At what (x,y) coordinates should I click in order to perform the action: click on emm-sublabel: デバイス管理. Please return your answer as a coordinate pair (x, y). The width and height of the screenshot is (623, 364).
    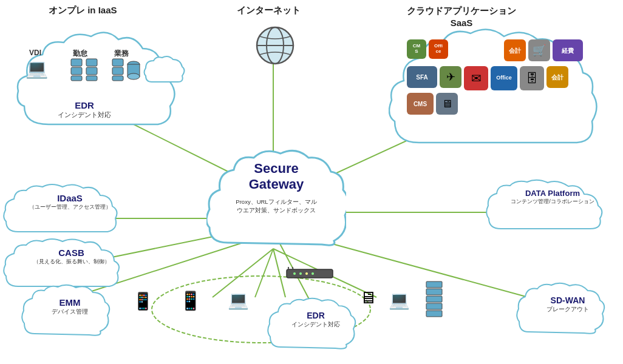
    Looking at the image, I should click on (70, 312).